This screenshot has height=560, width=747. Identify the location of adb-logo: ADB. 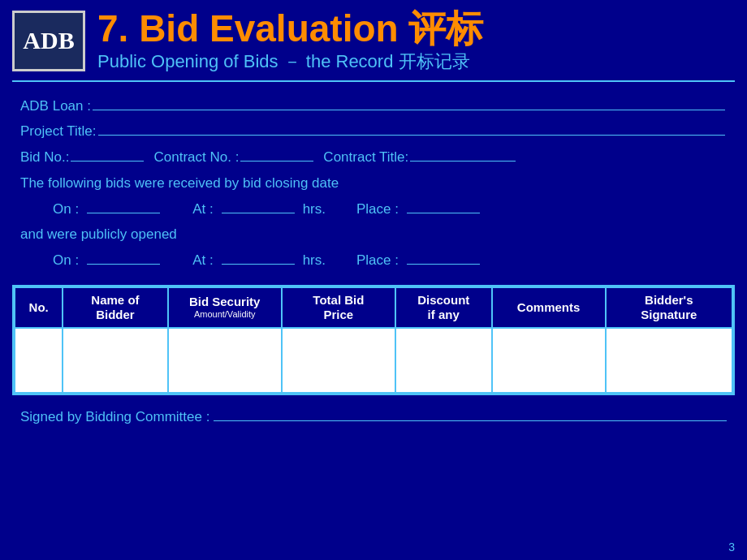
(49, 41).